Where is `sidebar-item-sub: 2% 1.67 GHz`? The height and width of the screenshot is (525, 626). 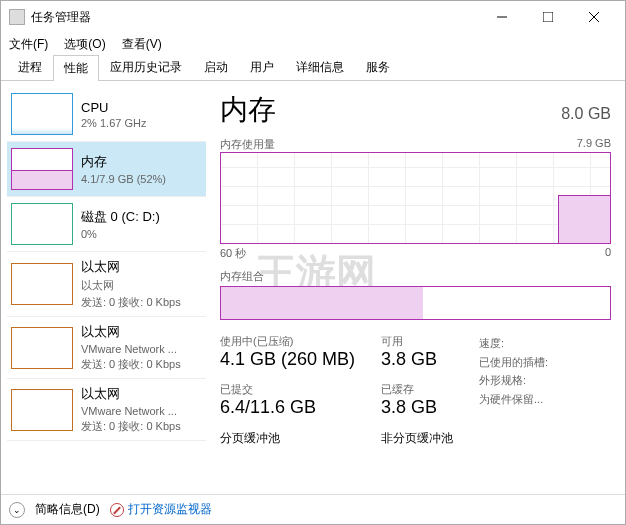
sidebar-item-sub: 2% 1.67 GHz is located at coordinates (114, 123).